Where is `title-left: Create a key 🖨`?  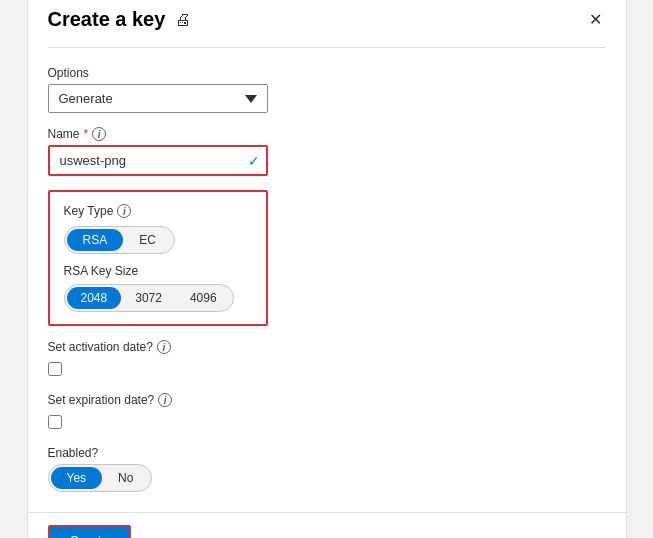
title-left: Create a key 🖨 is located at coordinates (120, 20).